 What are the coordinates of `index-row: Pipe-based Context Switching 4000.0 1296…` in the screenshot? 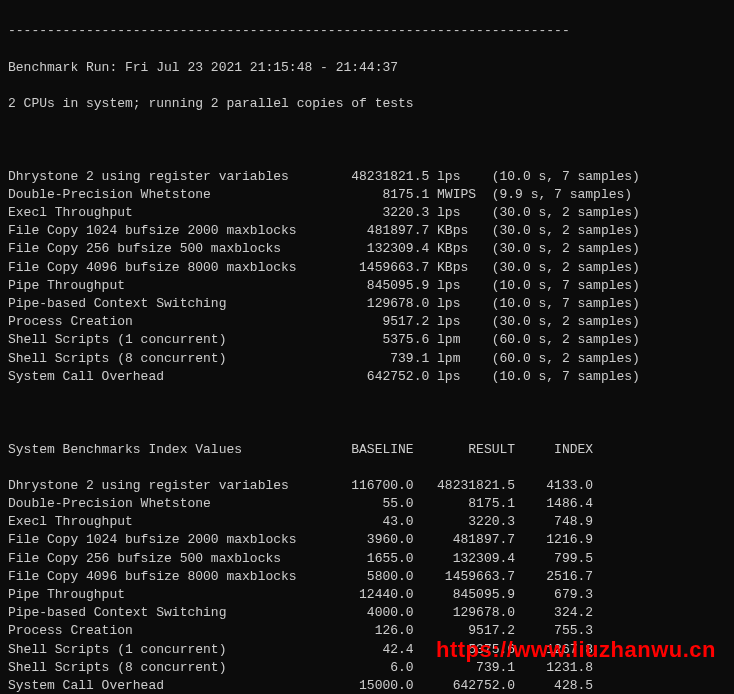 It's located at (367, 613).